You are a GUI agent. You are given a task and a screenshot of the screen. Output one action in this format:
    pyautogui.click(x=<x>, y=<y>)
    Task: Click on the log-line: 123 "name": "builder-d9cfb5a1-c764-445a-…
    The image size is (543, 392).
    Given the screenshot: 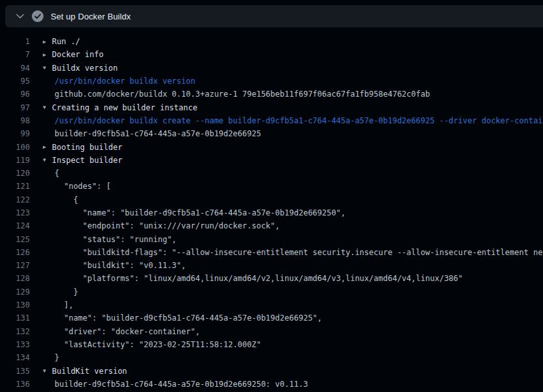 What is the action you would take?
    pyautogui.click(x=272, y=213)
    